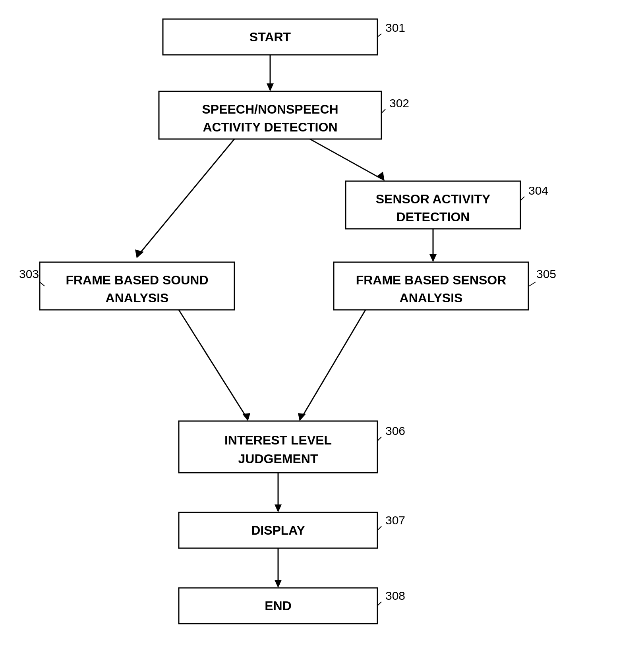 The width and height of the screenshot is (644, 657). What do you see at coordinates (538, 191) in the screenshot?
I see `ref-304: 304` at bounding box center [538, 191].